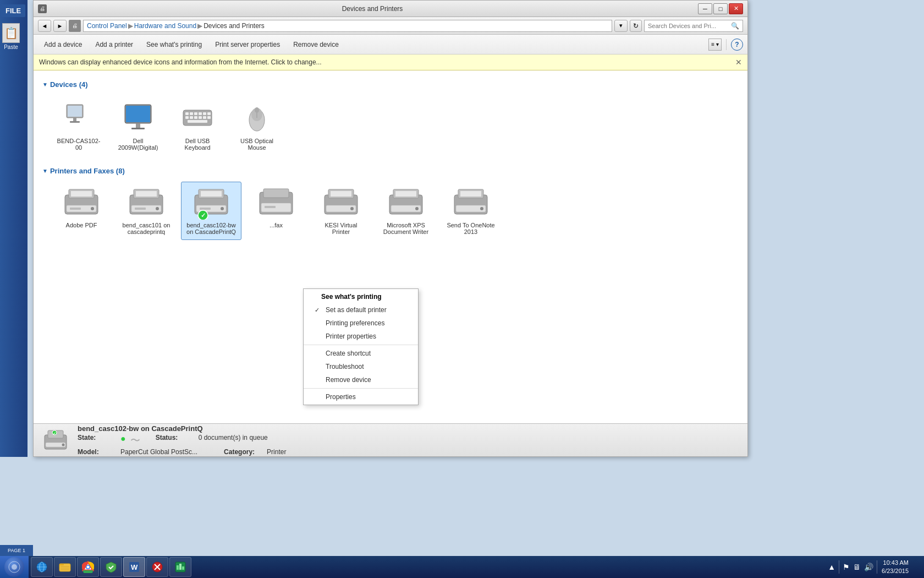 The image size is (924, 578). What do you see at coordinates (79, 144) in the screenshot?
I see `device-label-computer: BEND-CAS102-00` at bounding box center [79, 144].